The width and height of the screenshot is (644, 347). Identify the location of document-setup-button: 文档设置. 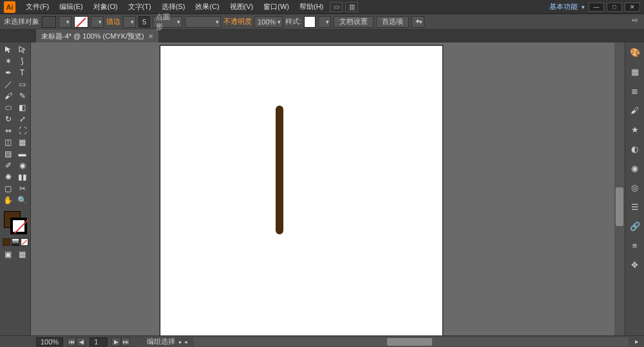
(354, 22).